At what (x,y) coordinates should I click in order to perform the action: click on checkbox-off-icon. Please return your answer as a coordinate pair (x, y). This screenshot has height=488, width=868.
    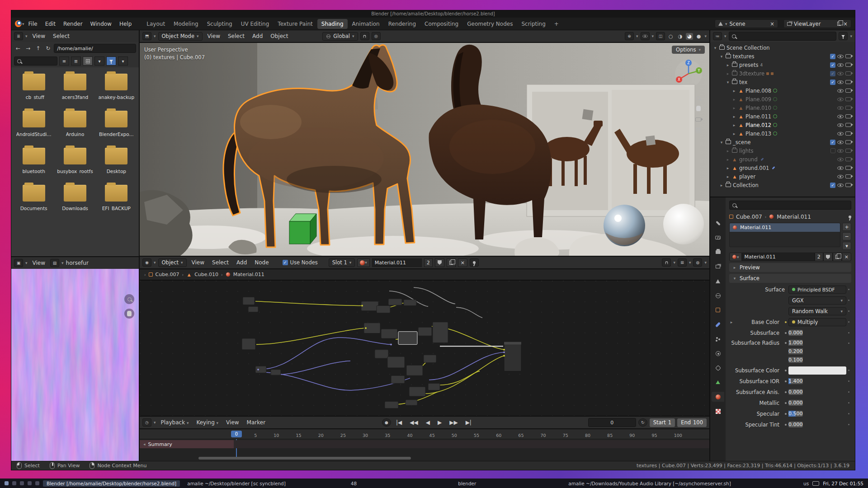
    Looking at the image, I should click on (833, 151).